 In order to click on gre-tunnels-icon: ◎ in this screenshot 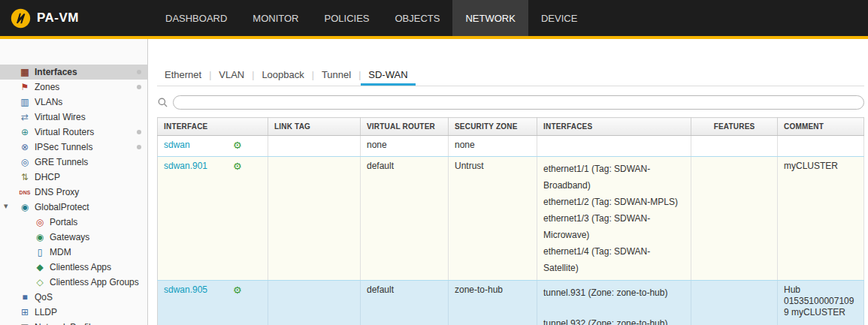, I will do `click(25, 162)`.